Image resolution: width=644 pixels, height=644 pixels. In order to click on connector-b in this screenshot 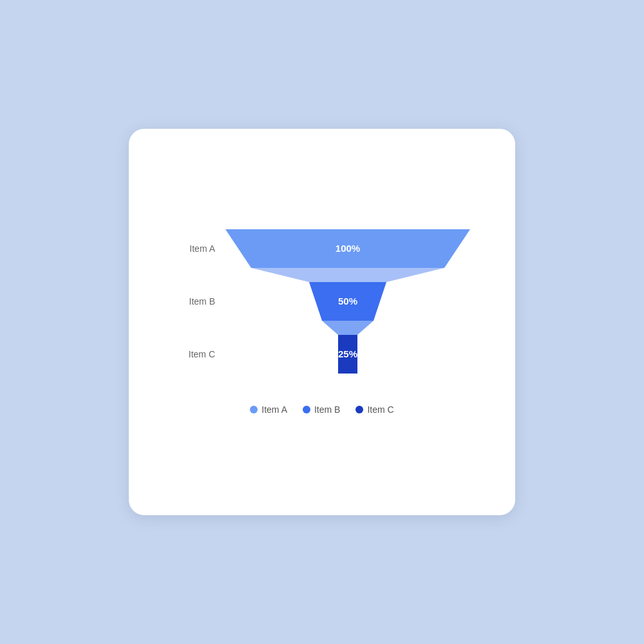, I will do `click(348, 328)`.